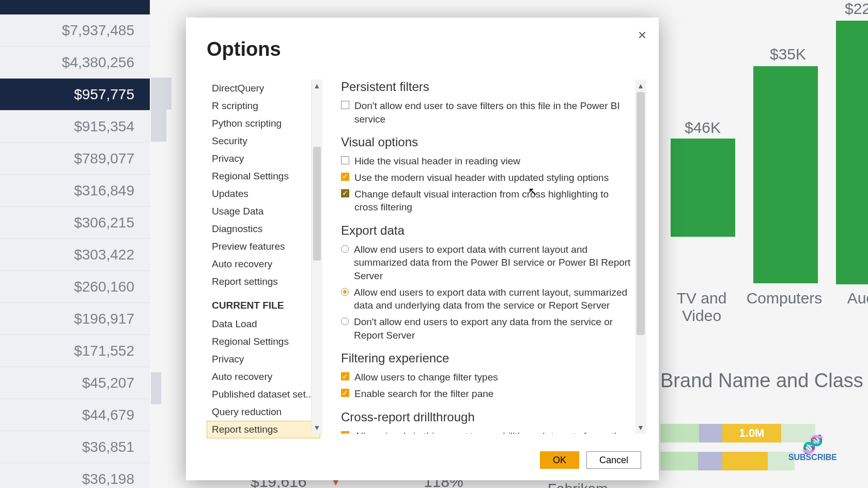 This screenshot has width=868, height=488. Describe the element at coordinates (702, 307) in the screenshot. I see `chart-cat: TV and Video` at that location.